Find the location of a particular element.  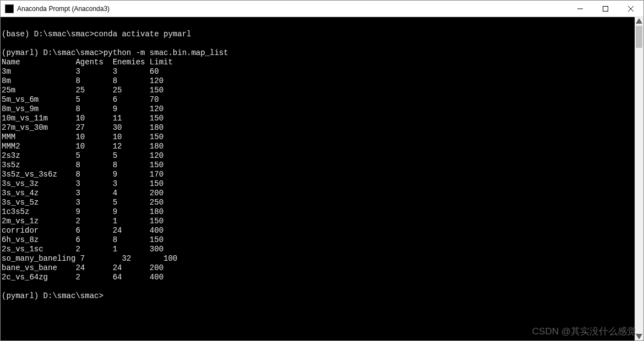

close-button is located at coordinates (631, 9).